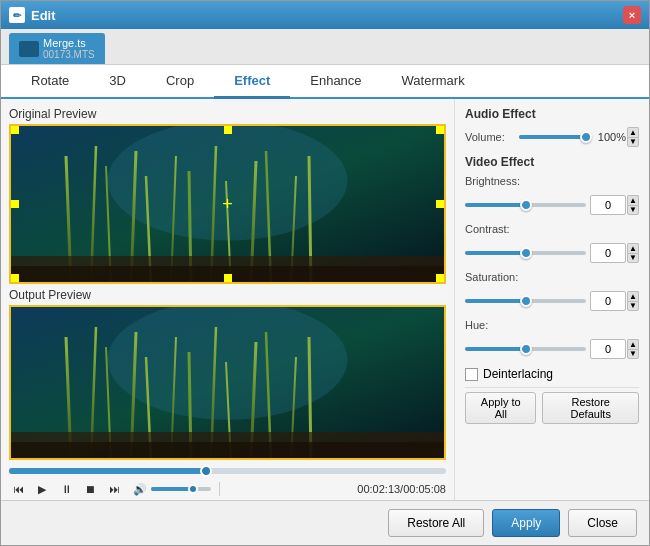  What do you see at coordinates (633, 142) in the screenshot?
I see `volume-down-arrow: ▼` at bounding box center [633, 142].